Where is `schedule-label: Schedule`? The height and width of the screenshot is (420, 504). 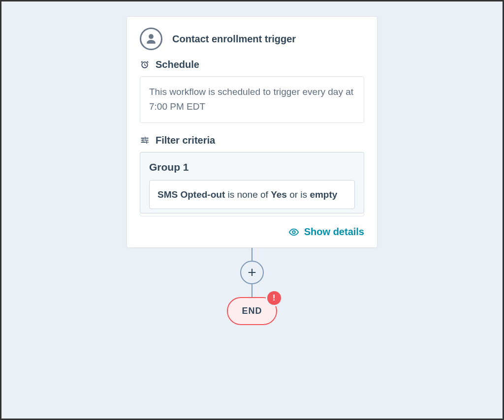
schedule-label: Schedule is located at coordinates (177, 65).